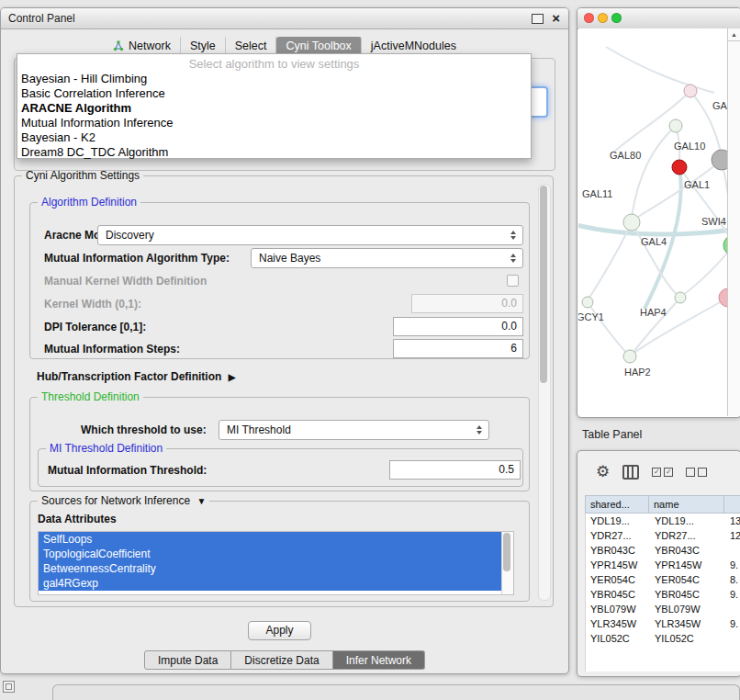 Image resolution: width=740 pixels, height=700 pixels. What do you see at coordinates (270, 583) in the screenshot?
I see `attribute-item: gal4RGexp` at bounding box center [270, 583].